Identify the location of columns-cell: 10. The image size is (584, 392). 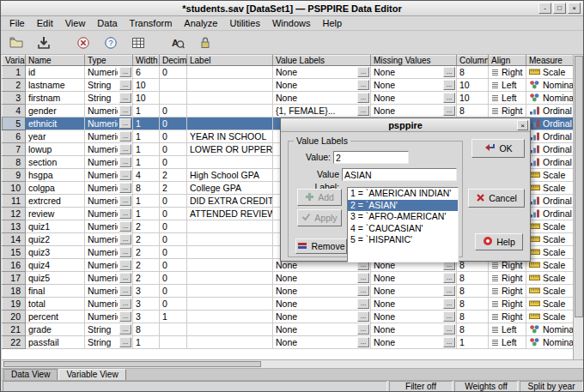
(472, 86).